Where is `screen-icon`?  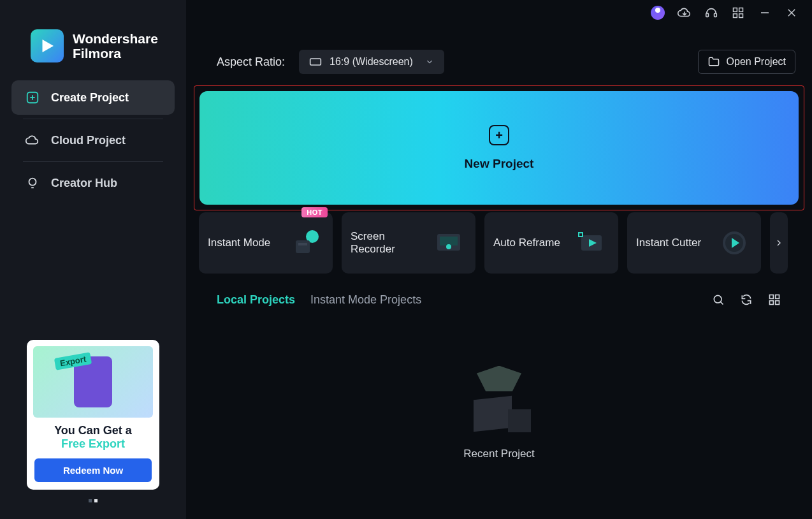
screen-icon is located at coordinates (315, 62).